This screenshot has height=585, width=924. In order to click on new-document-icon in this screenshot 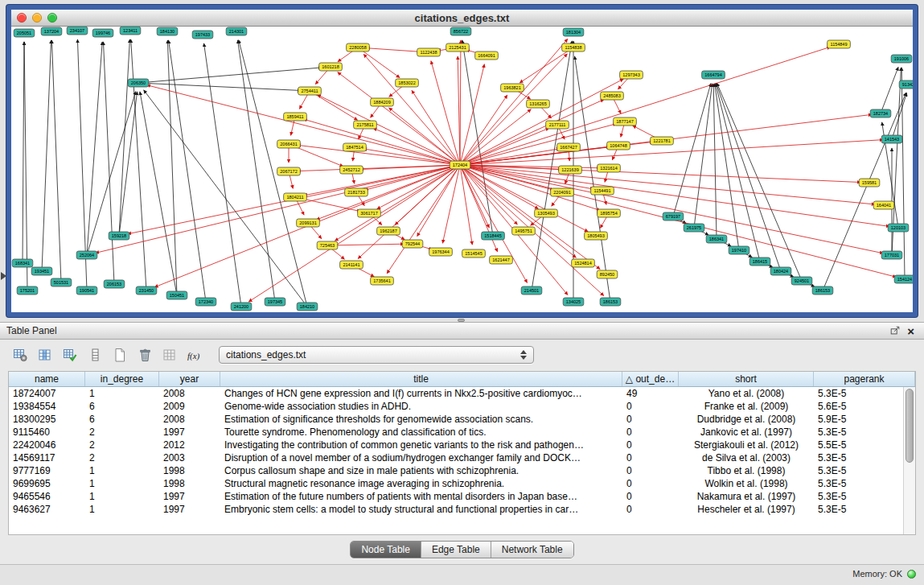, I will do `click(120, 355)`.